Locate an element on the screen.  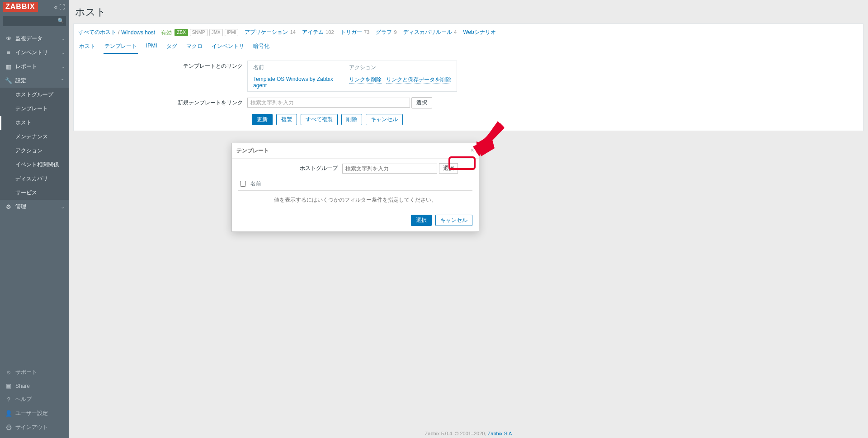
new-template-select-button: 選択 is located at coordinates (422, 103).